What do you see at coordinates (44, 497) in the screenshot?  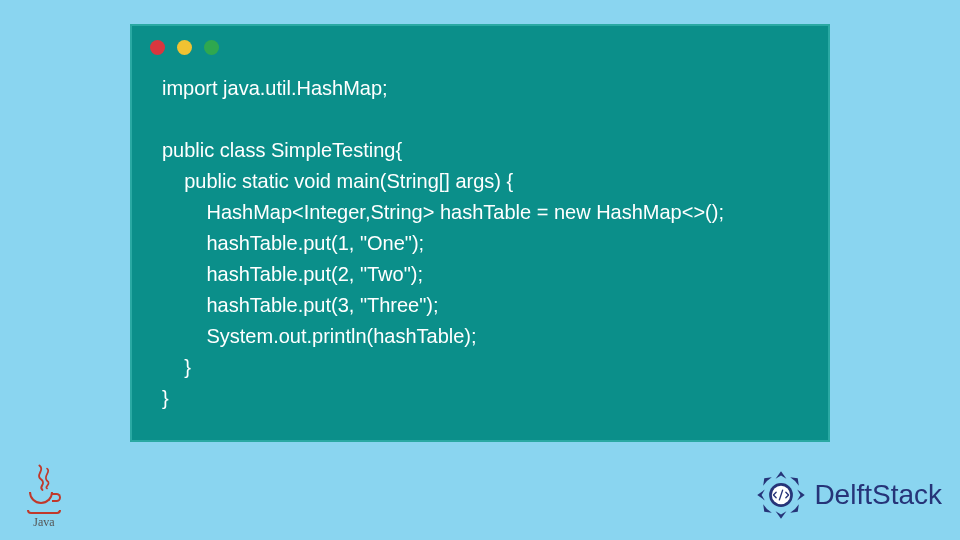 I see `java-logo: Java` at bounding box center [44, 497].